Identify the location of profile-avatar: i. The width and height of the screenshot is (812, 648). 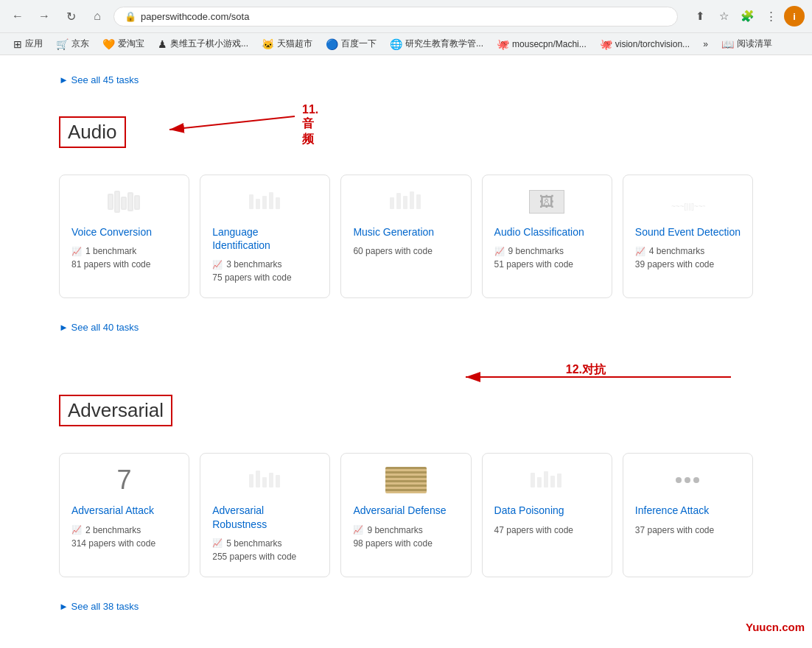
(794, 16).